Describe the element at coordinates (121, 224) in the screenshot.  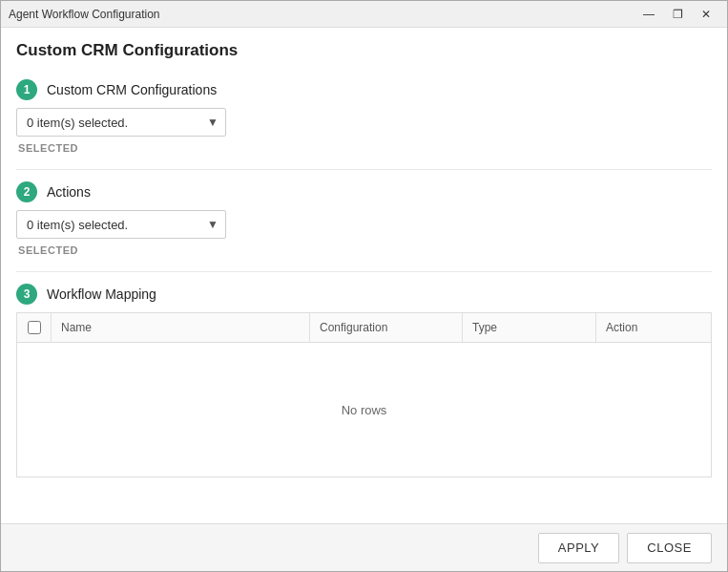
I see `actions-dropdown-wrapper: 0 item(s) selected. ▼` at that location.